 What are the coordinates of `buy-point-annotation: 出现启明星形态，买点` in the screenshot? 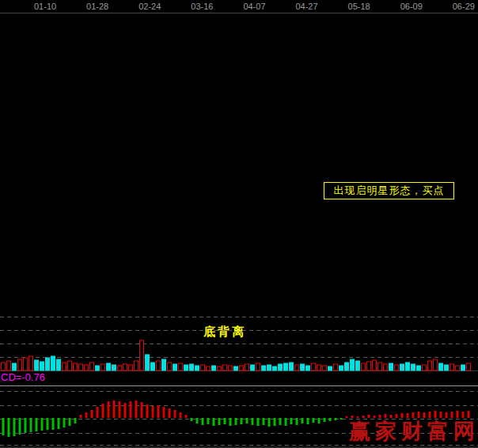 It's located at (389, 191).